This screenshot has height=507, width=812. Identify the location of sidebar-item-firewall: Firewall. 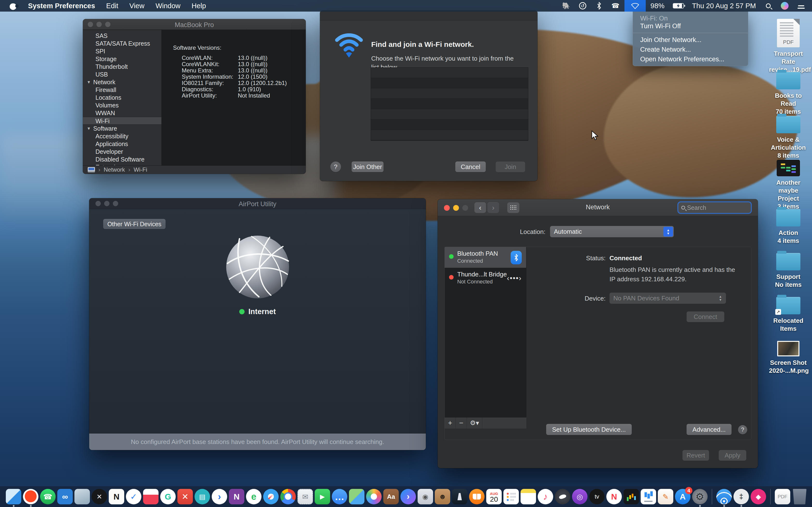
(122, 90).